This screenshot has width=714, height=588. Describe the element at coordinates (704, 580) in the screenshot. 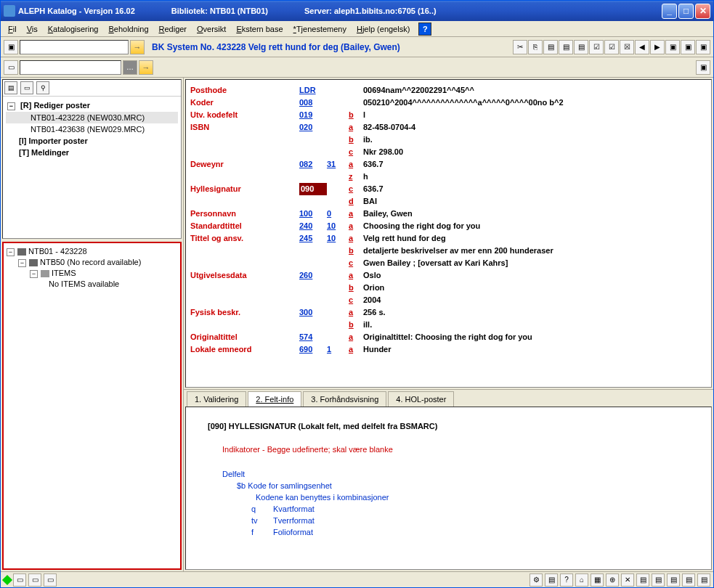

I see `st-r12: ▤` at that location.